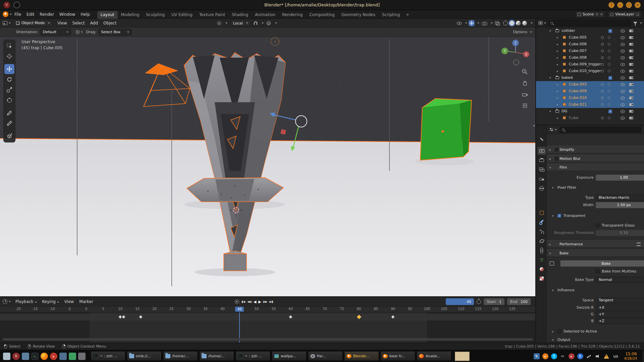 The height and width of the screenshot is (362, 644). I want to click on rotate-tool-button, so click(9, 79).